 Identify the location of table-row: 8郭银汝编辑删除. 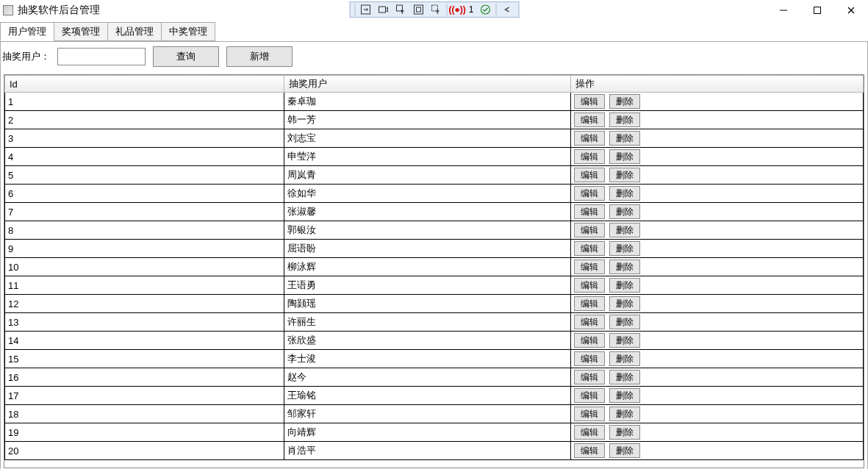
(434, 231).